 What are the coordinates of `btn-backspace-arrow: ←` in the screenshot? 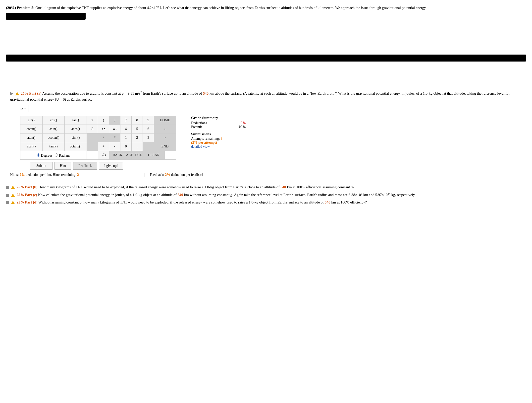 It's located at (165, 129).